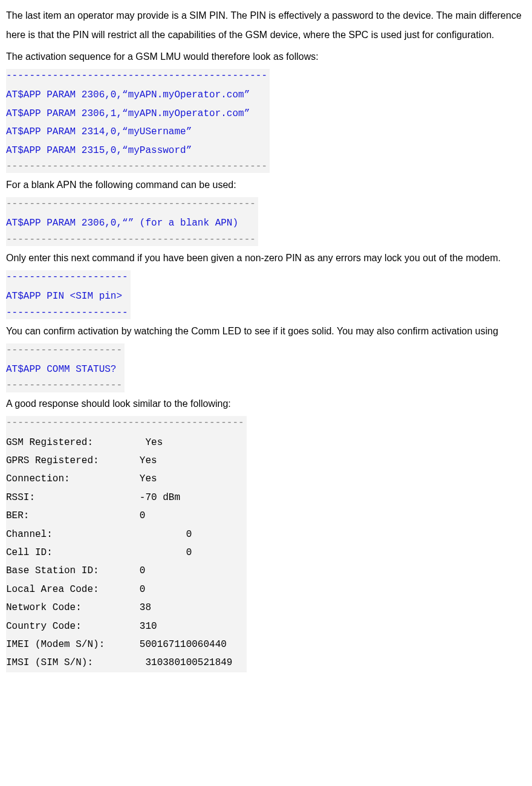  I want to click on paragraph-blank-apn: For a blank APN the following command ca…, so click(266, 185).